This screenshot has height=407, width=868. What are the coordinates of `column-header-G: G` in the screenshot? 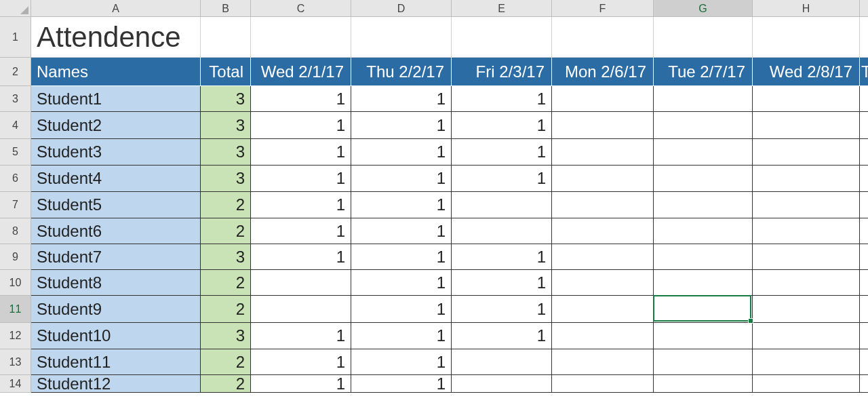 It's located at (703, 8).